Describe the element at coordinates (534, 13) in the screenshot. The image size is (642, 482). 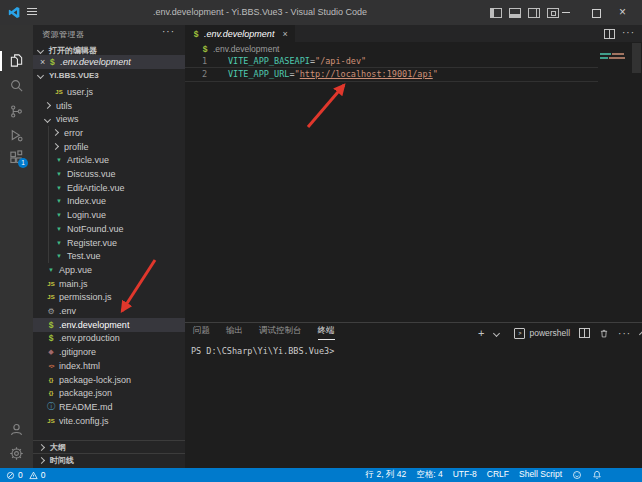
I see `toggle-secondary-sidebar-icon` at that location.